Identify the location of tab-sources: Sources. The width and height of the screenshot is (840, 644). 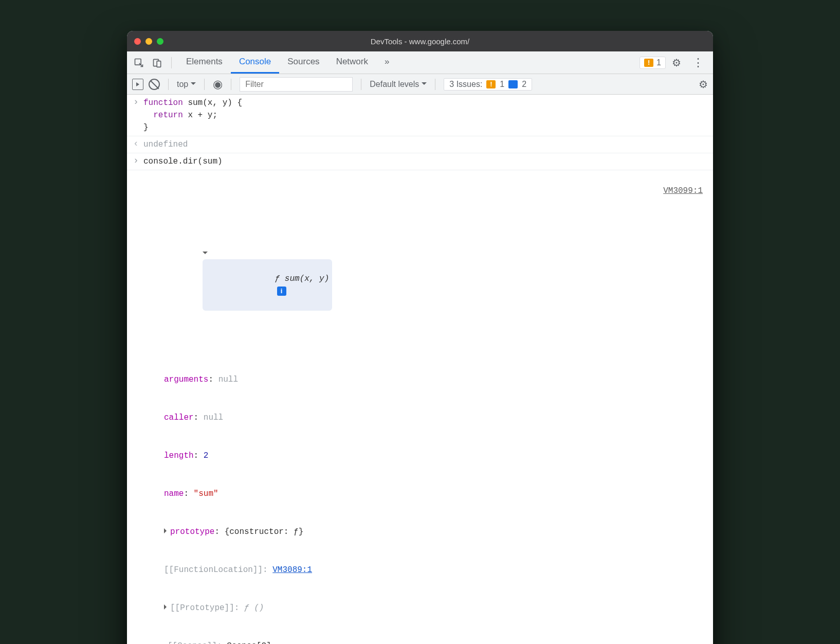
(303, 63).